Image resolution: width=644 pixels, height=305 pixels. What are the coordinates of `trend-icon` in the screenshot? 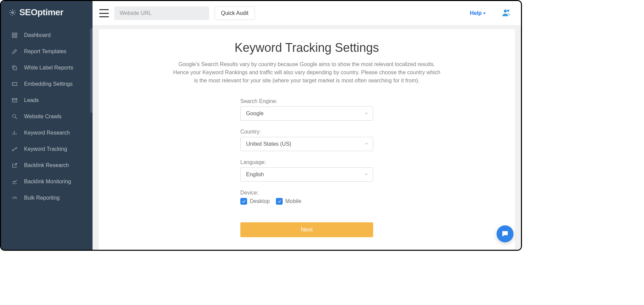 It's located at (15, 149).